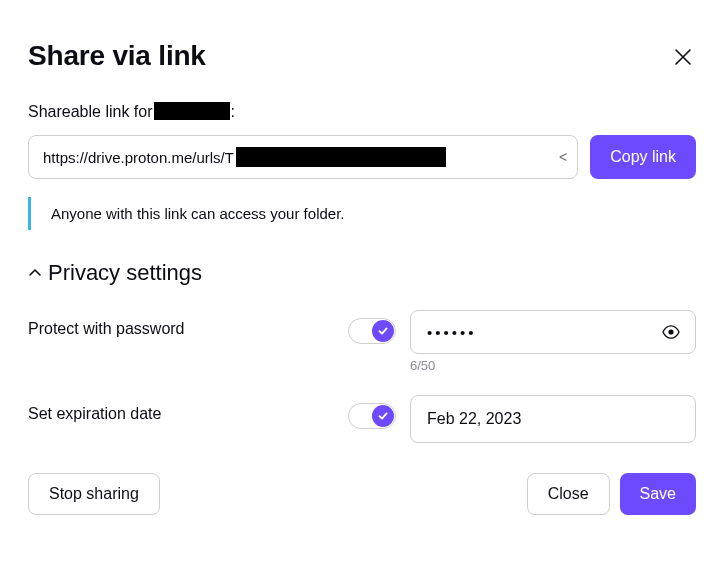 This screenshot has height=586, width=724. What do you see at coordinates (683, 57) in the screenshot?
I see `close-icon-button` at bounding box center [683, 57].